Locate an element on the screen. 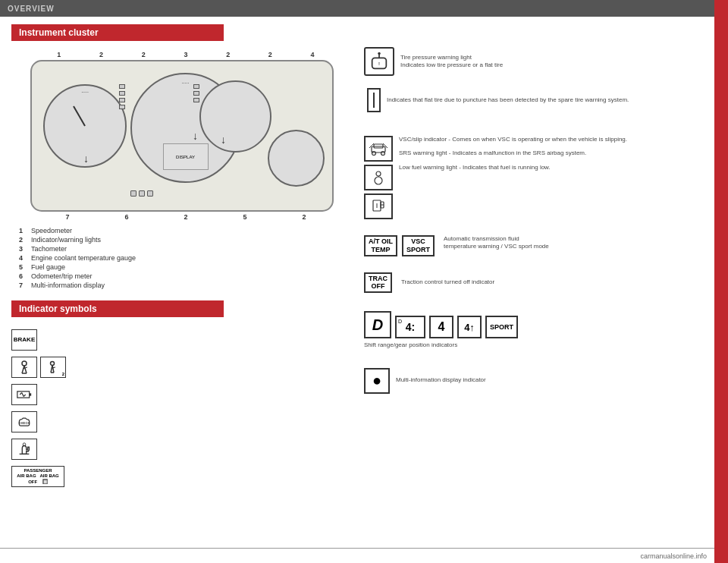 This screenshot has height=563, width=728. cluster-label-6: 6 is located at coordinates (126, 217).